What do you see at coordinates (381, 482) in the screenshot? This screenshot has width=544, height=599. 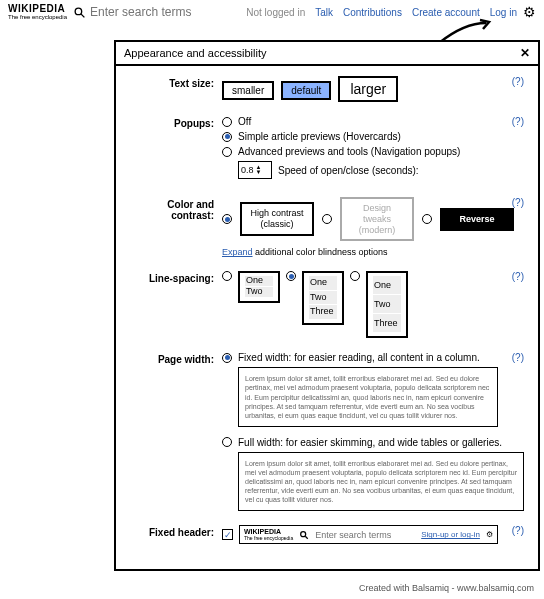 I see `pw-full-preview: Lorem ipsum dolor sit amet, tollit error…` at bounding box center [381, 482].